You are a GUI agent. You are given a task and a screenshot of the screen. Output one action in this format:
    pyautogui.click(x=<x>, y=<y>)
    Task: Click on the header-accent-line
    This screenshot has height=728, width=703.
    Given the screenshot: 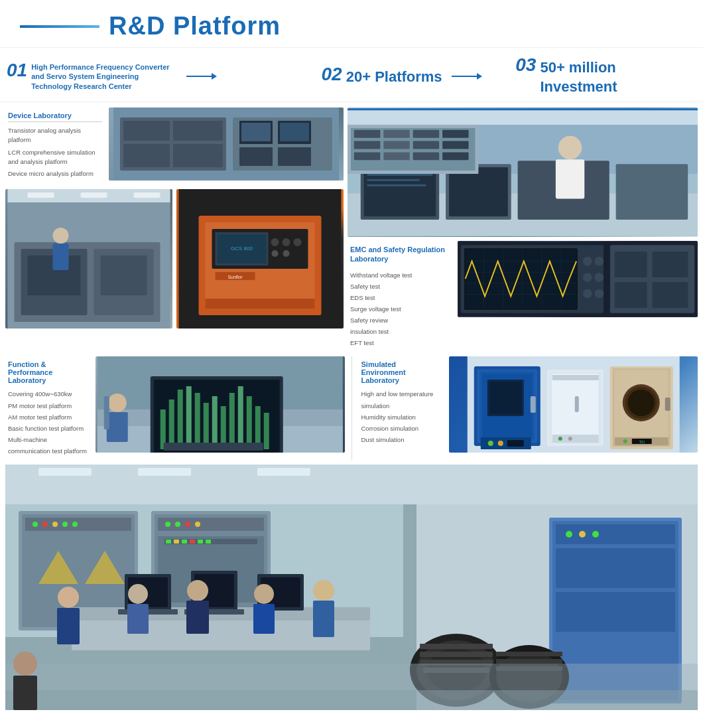 What is the action you would take?
    pyautogui.click(x=60, y=27)
    